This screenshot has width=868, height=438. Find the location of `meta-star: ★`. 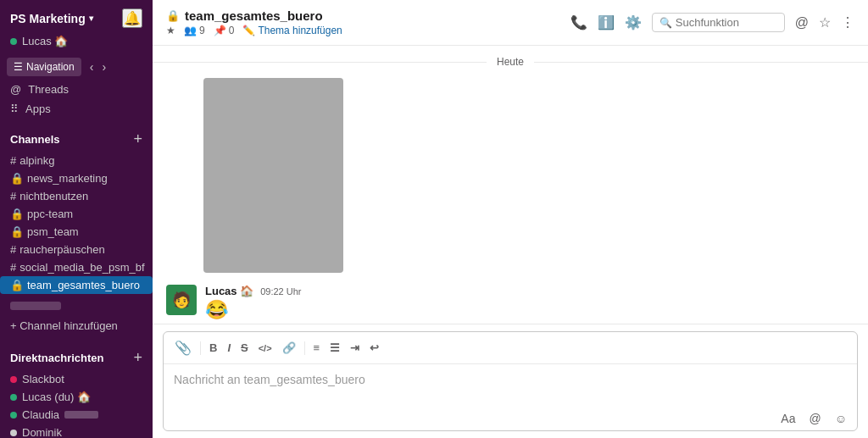

meta-star: ★ is located at coordinates (171, 30).